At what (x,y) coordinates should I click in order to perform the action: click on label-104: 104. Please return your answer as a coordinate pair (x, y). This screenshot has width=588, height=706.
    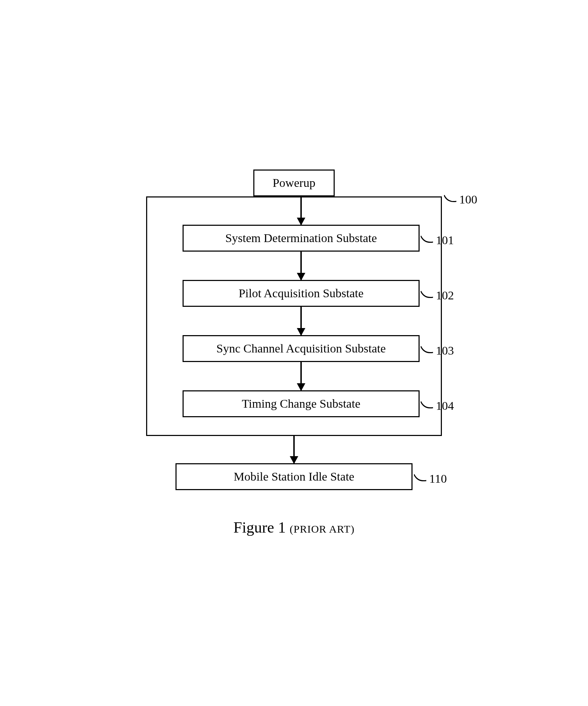
    Looking at the image, I should click on (437, 406).